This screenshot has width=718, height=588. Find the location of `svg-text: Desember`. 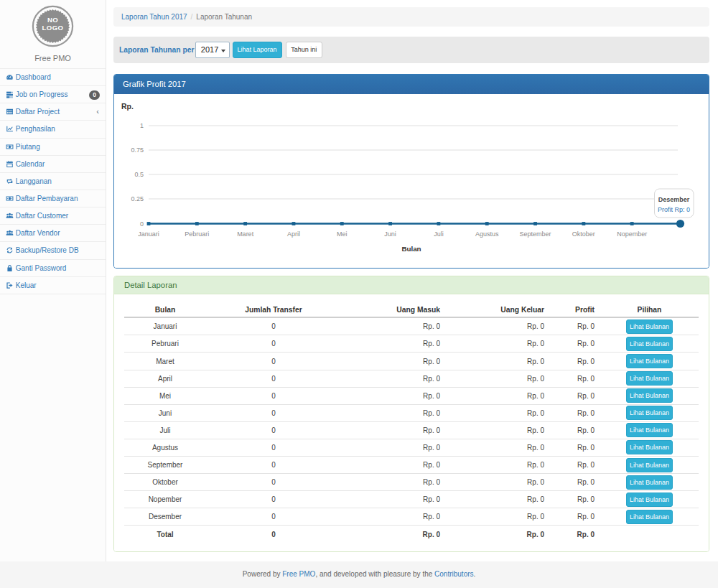

svg-text: Desember is located at coordinates (674, 200).